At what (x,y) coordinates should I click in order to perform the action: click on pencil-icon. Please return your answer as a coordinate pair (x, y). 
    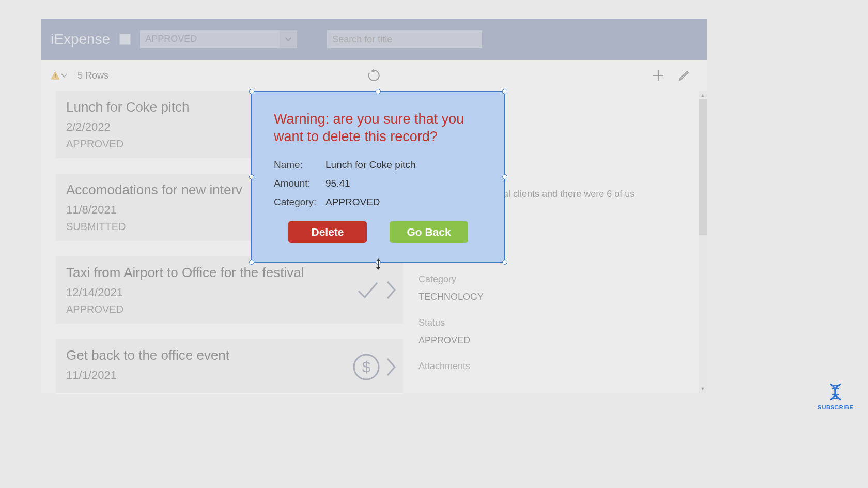
    Looking at the image, I should click on (684, 75).